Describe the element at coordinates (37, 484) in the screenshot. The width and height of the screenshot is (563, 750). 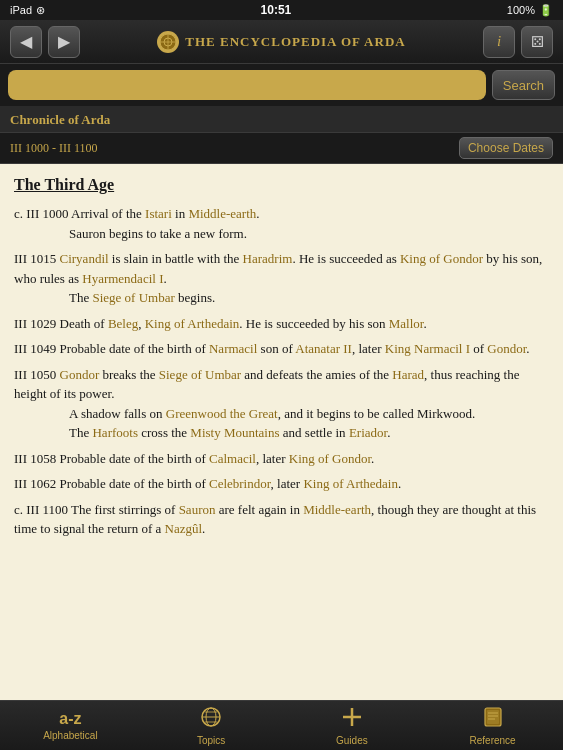
I see `year-label: III 1062` at that location.